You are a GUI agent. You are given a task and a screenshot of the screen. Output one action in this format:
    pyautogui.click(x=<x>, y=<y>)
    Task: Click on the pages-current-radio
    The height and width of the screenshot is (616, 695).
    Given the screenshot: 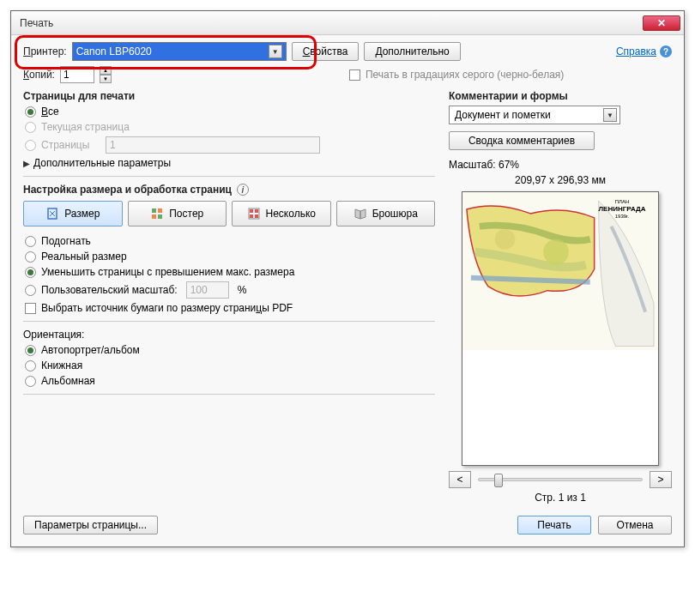 What is the action you would take?
    pyautogui.click(x=31, y=127)
    